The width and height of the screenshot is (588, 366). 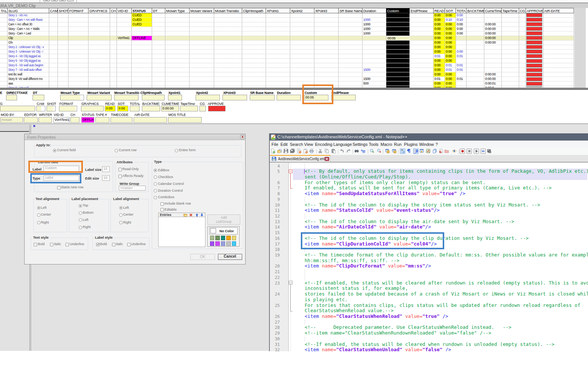 I want to click on write-group-input: !<none>, so click(x=132, y=188).